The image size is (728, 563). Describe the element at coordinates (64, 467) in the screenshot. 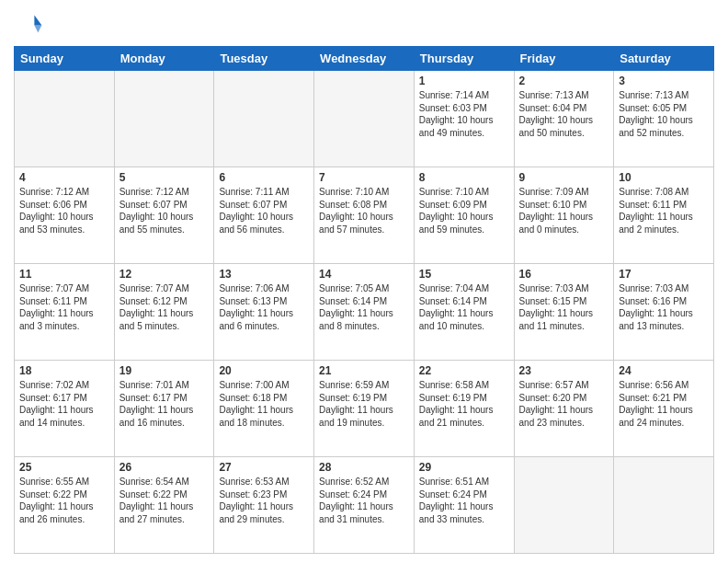

I see `day-number: 25` at that location.